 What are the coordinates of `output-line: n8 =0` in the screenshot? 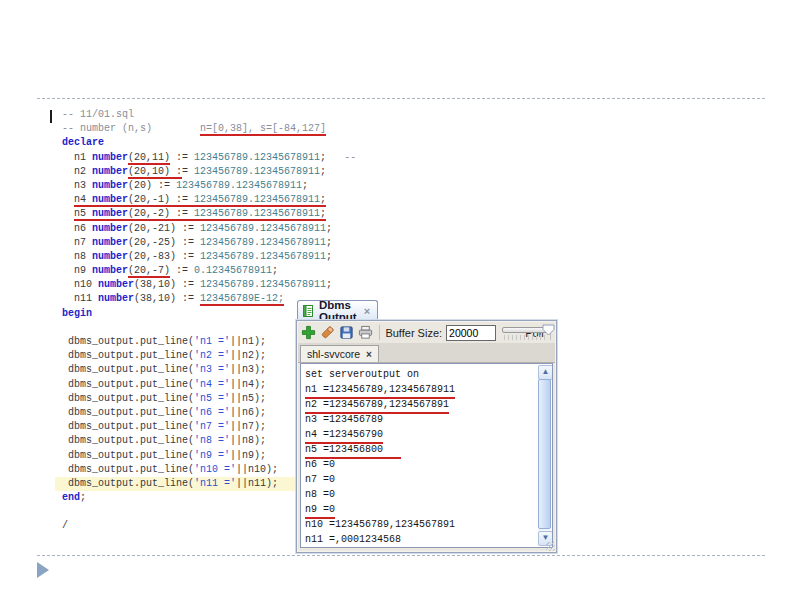 It's located at (420, 494).